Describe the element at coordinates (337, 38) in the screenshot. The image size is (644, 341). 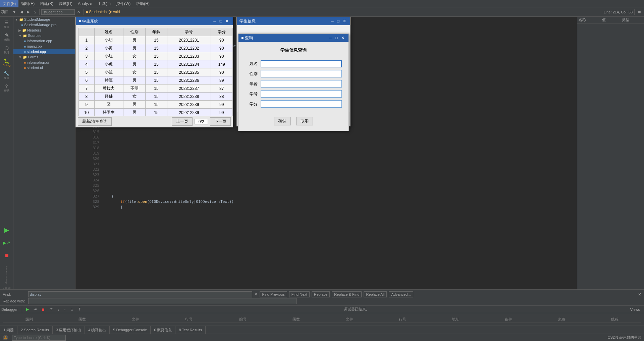
I see `query-maximize: □` at that location.